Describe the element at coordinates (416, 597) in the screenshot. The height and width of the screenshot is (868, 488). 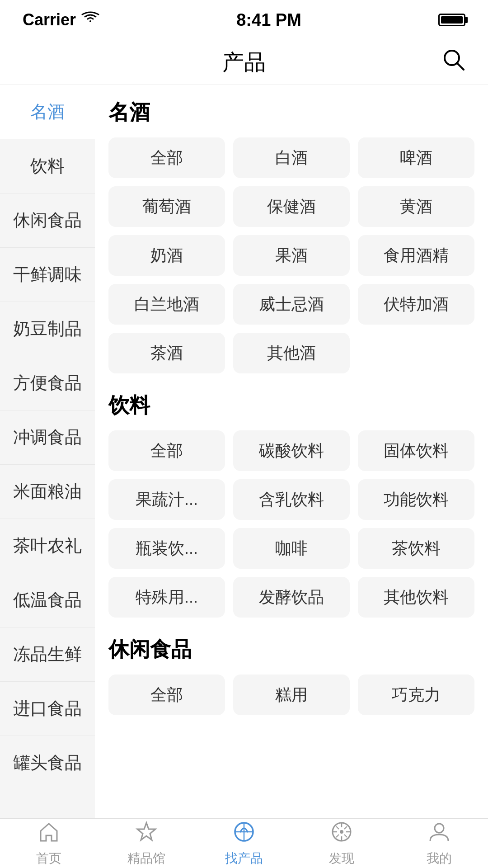
I see `tag-qtaYinLiao: 其他饮料` at that location.